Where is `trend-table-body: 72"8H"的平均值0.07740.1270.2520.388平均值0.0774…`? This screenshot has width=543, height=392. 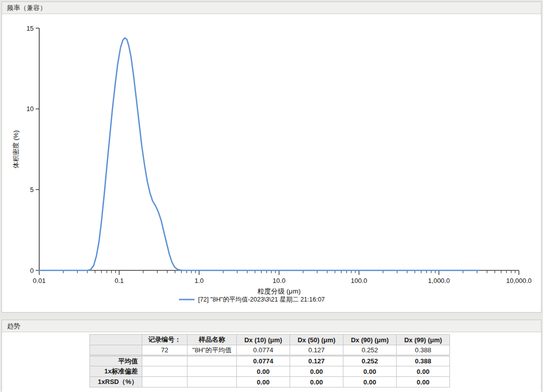 trend-table-body: 72"8H"的平均值0.07740.1270.2520.388平均值0.0774… is located at coordinates (270, 366).